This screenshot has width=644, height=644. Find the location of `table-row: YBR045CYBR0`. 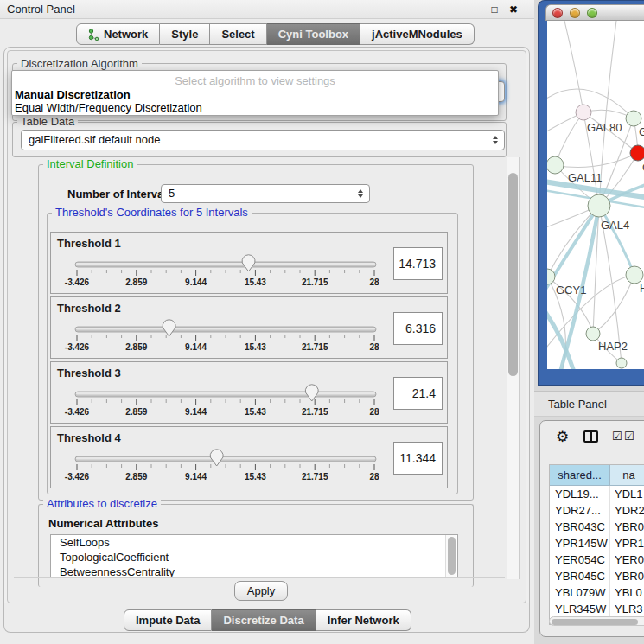

table-row: YBR045CYBR0 is located at coordinates (596, 576).